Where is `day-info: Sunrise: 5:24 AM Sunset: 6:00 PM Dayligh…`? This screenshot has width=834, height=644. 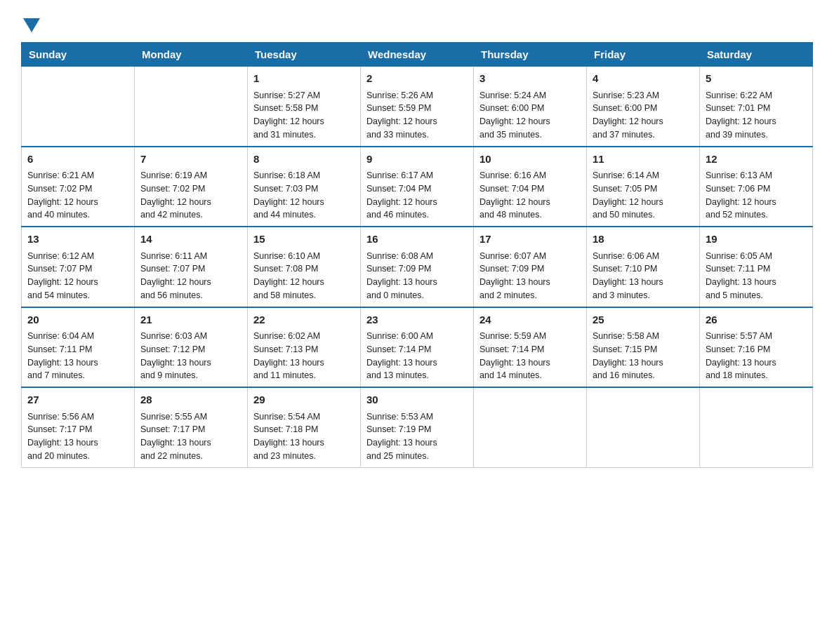 day-info: Sunrise: 5:24 AM Sunset: 6:00 PM Dayligh… is located at coordinates (530, 115).